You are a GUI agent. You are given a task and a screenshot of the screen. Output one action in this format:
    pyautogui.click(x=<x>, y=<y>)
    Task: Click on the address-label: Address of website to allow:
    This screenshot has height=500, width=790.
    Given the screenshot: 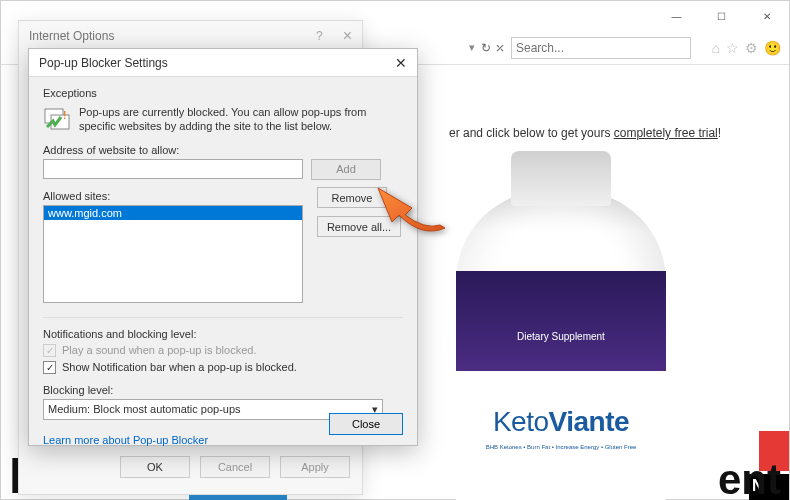 What is the action you would take?
    pyautogui.click(x=223, y=150)
    